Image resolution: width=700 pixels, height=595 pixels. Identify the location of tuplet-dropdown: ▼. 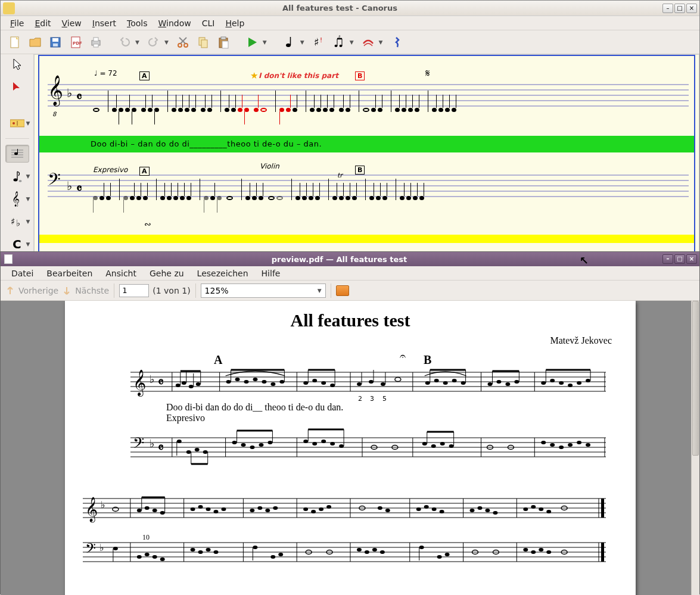
(353, 42).